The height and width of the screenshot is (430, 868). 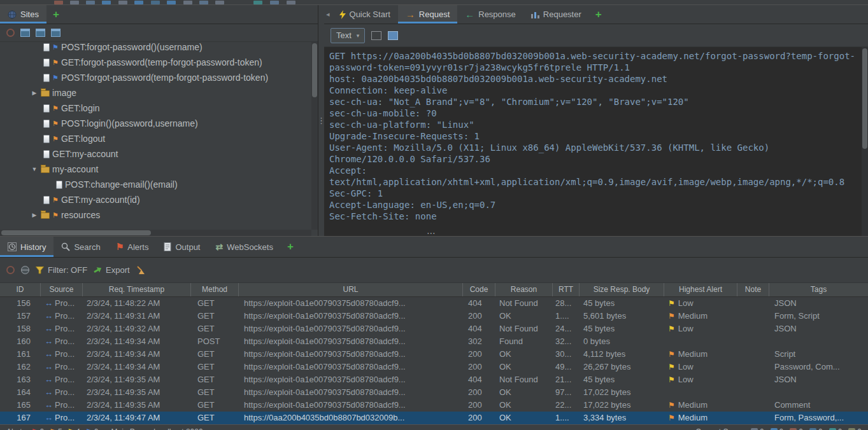 What do you see at coordinates (432, 233) in the screenshot?
I see `horizontal-splitter: ⋯` at bounding box center [432, 233].